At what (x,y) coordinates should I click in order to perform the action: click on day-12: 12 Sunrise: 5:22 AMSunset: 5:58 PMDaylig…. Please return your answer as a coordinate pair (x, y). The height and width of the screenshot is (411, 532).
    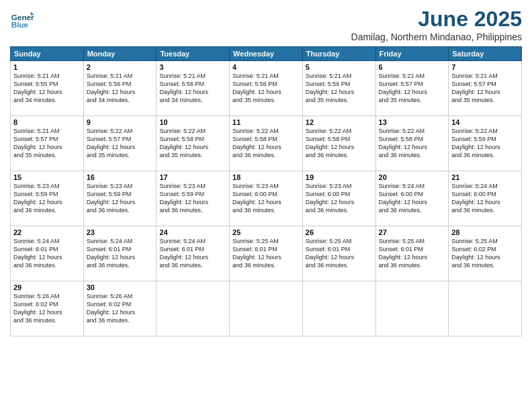
    Looking at the image, I should click on (339, 144).